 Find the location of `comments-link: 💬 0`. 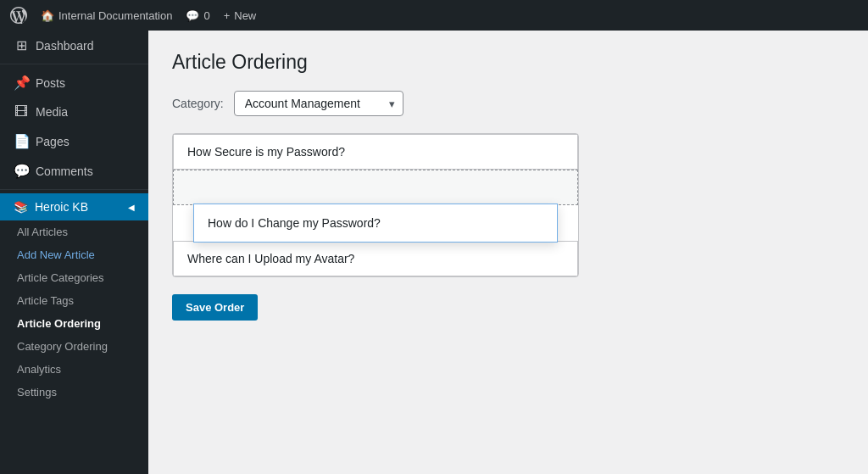

comments-link: 💬 0 is located at coordinates (198, 15).